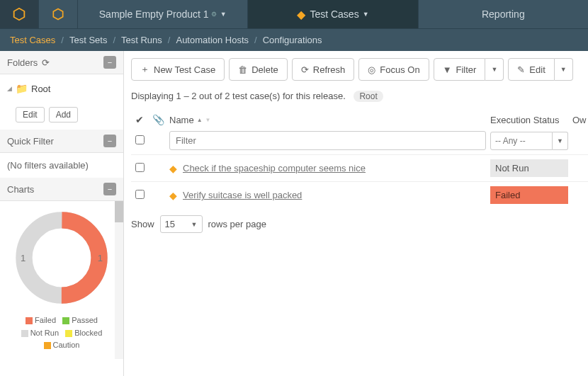 The image size is (588, 376). I want to click on legend-swatch-failed, so click(29, 321).